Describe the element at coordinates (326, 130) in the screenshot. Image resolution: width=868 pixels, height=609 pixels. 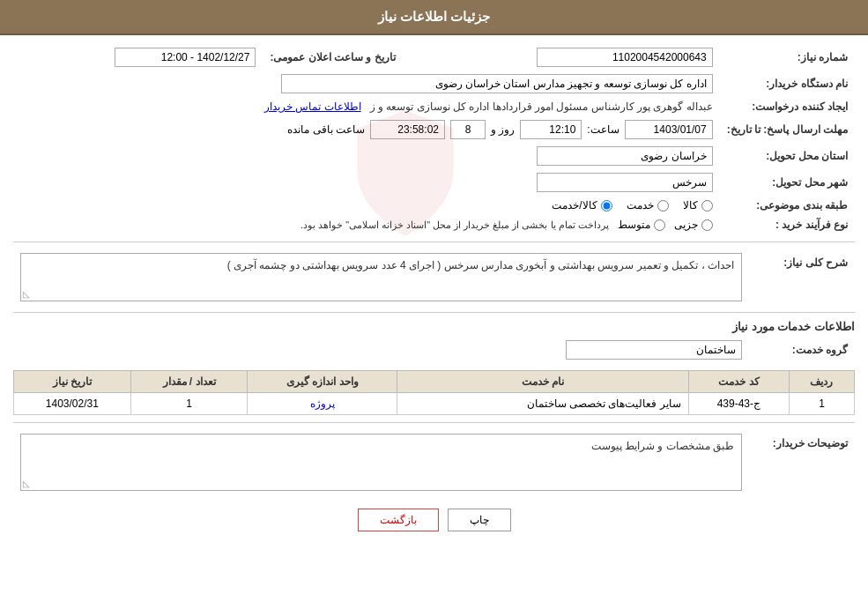
I see `deadline-remaining-label: ساعت باقی مانده` at that location.